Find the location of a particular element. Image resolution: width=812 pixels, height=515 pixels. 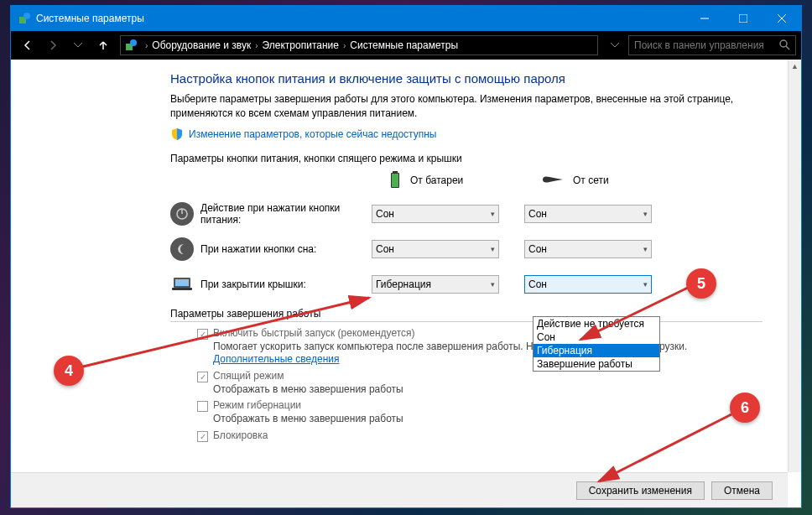

search-input is located at coordinates (706, 45).